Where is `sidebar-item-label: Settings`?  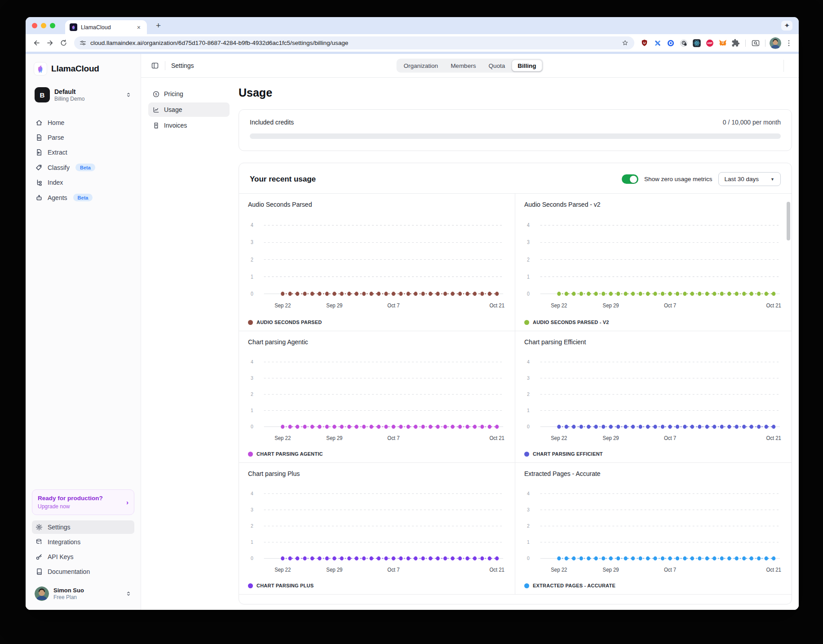
sidebar-item-label: Settings is located at coordinates (59, 527).